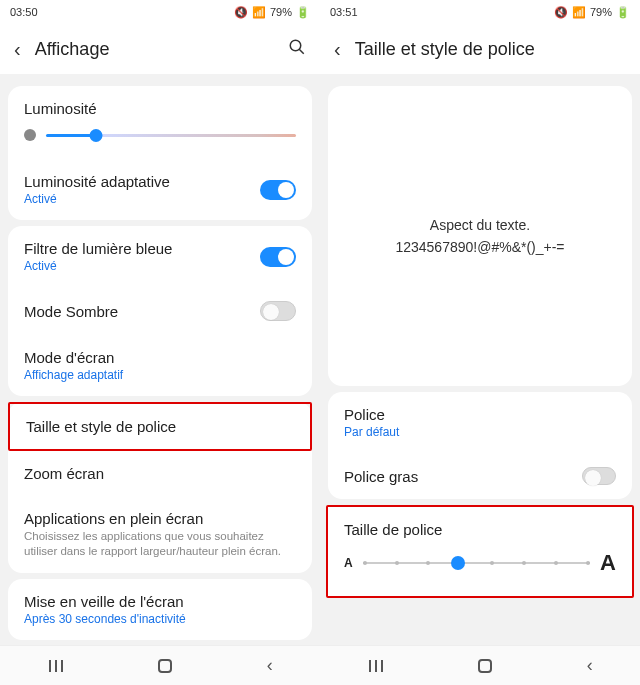 The image size is (640, 685). What do you see at coordinates (599, 476) in the screenshot?
I see `bold-toggle` at bounding box center [599, 476].